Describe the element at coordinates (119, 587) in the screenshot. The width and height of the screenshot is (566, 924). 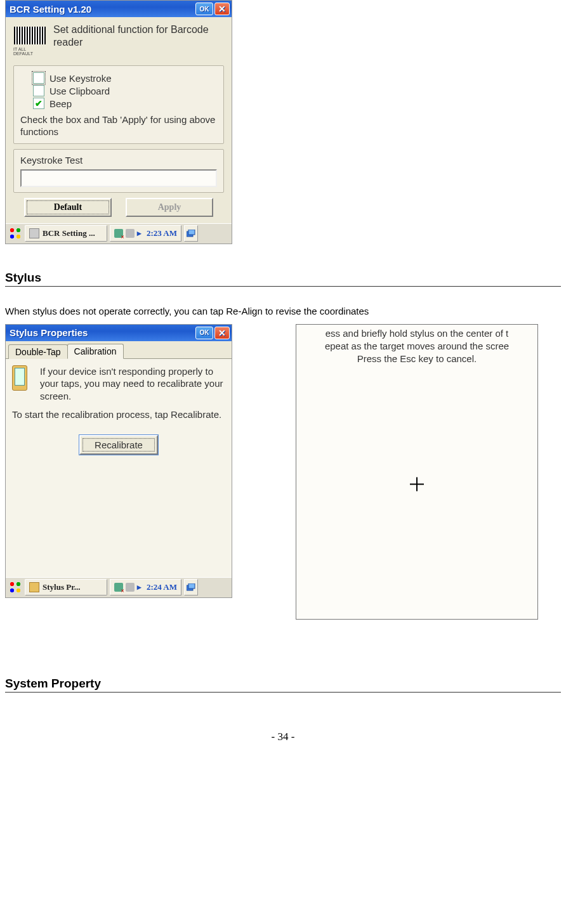
I see `stylus-taskbar: Stylus Pr... ▸ 2:24 AM` at that location.